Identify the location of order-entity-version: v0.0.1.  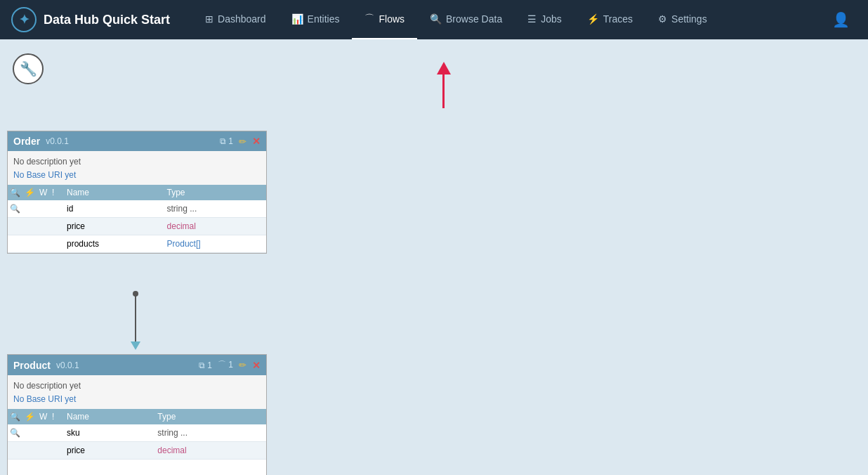
(58, 141).